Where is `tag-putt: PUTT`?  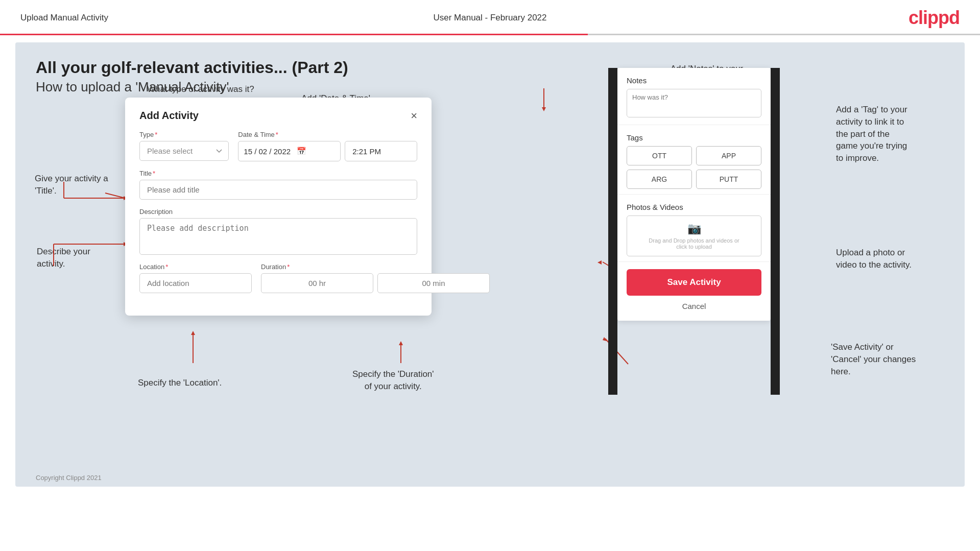 tag-putt: PUTT is located at coordinates (729, 179).